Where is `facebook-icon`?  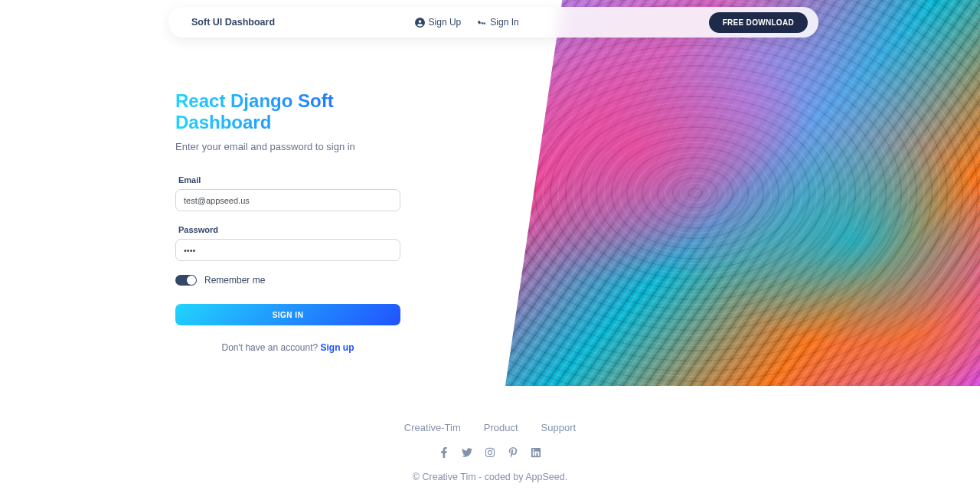 facebook-icon is located at coordinates (444, 452).